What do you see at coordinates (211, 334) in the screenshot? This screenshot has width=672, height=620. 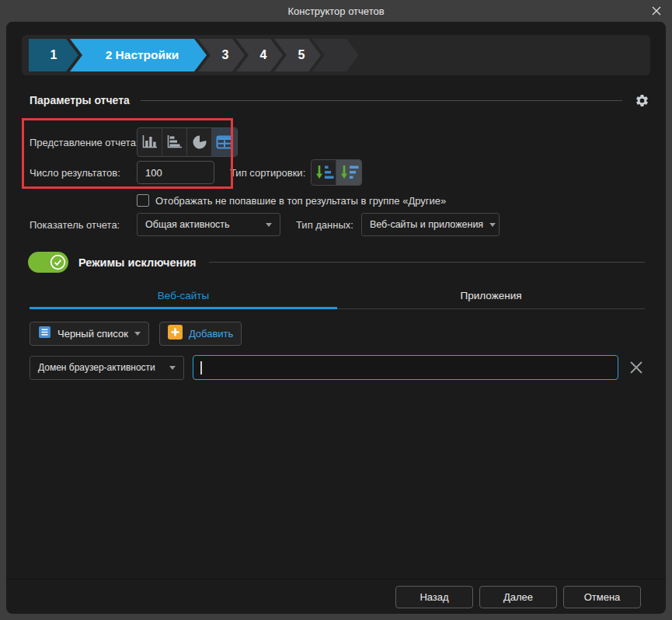 I see `add-button-label: Добавить` at bounding box center [211, 334].